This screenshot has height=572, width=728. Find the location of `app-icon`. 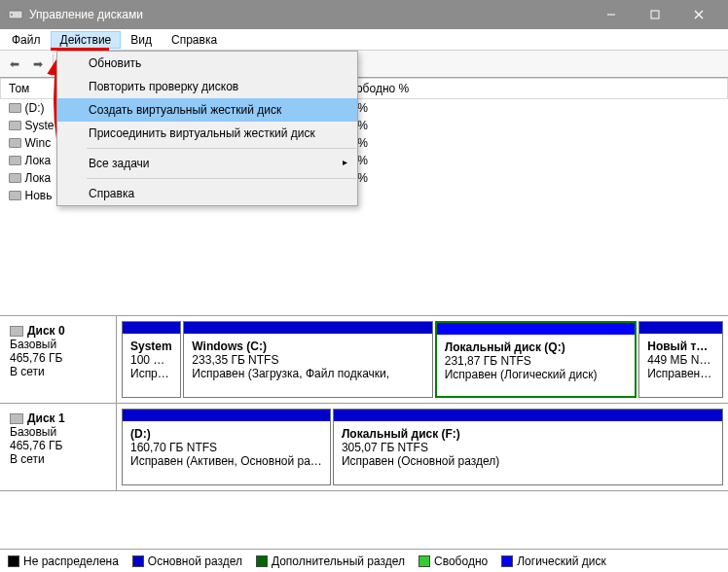

app-icon is located at coordinates (16, 15).